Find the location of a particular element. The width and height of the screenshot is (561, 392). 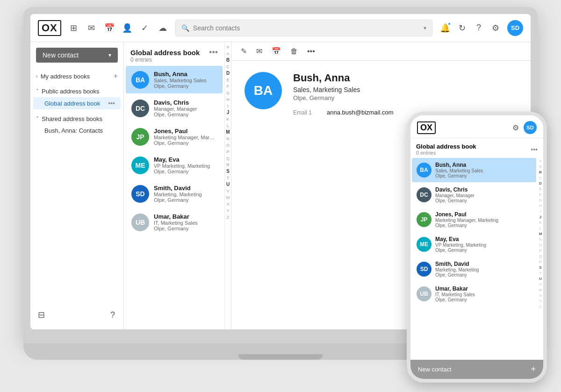

search-input is located at coordinates (307, 28).